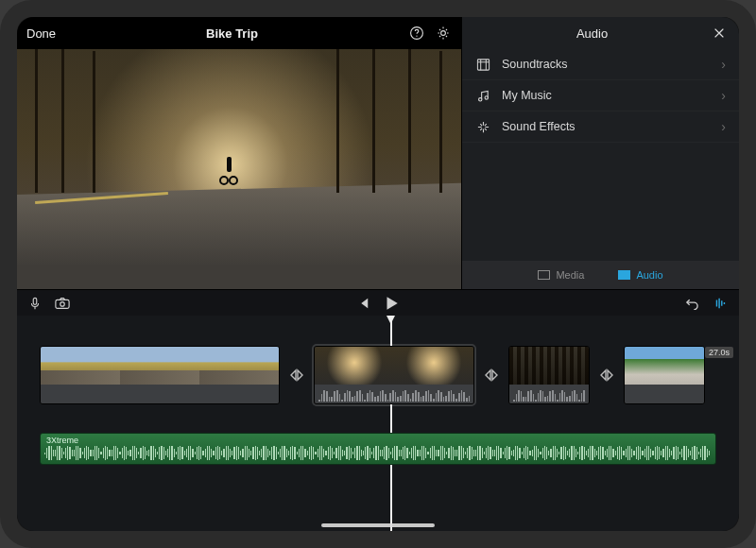 The height and width of the screenshot is (548, 756). I want to click on close-icon, so click(719, 33).